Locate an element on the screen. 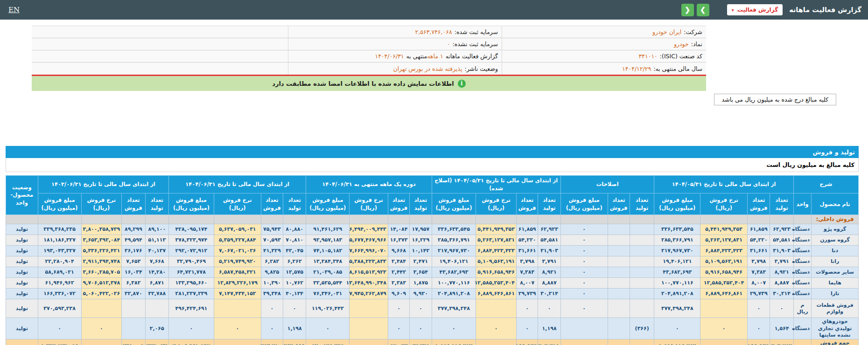 The height and width of the screenshot is (345, 868). value-cell: ۱۹,۴۰۶,۱۲۱ is located at coordinates (678, 262).